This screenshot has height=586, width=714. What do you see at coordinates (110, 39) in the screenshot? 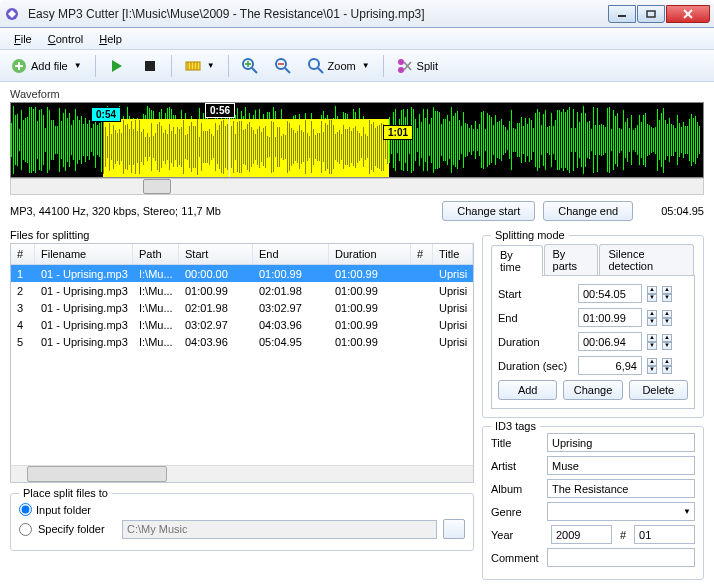
I see `menu-help: Help` at bounding box center [110, 39].